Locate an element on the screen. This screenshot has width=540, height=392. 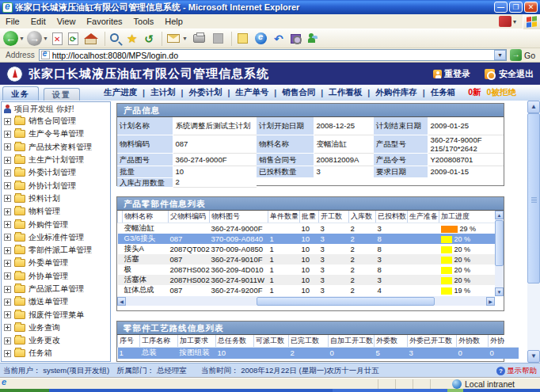
discuss-button is located at coordinates (242, 38).